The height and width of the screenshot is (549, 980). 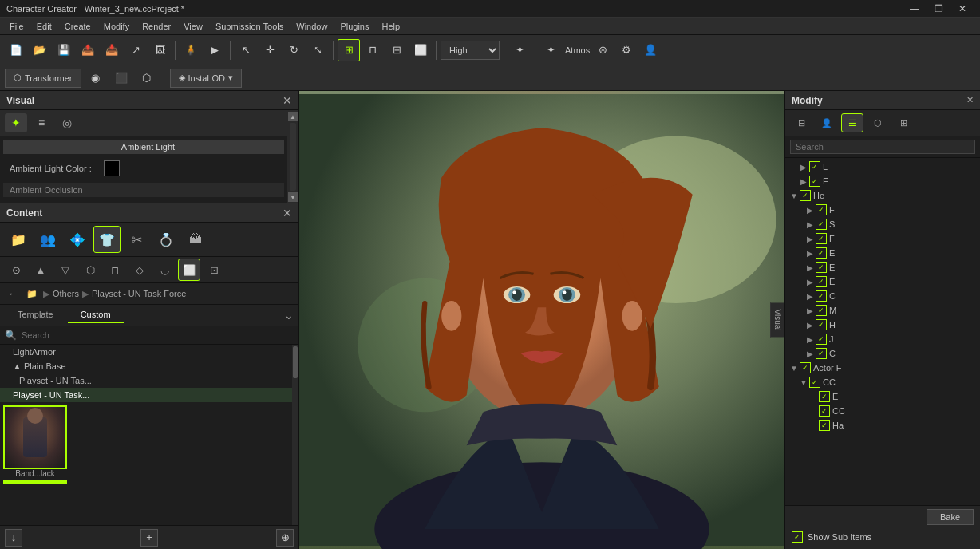 What do you see at coordinates (883, 267) in the screenshot?
I see `tree-item-e2: ▶ E` at bounding box center [883, 267].